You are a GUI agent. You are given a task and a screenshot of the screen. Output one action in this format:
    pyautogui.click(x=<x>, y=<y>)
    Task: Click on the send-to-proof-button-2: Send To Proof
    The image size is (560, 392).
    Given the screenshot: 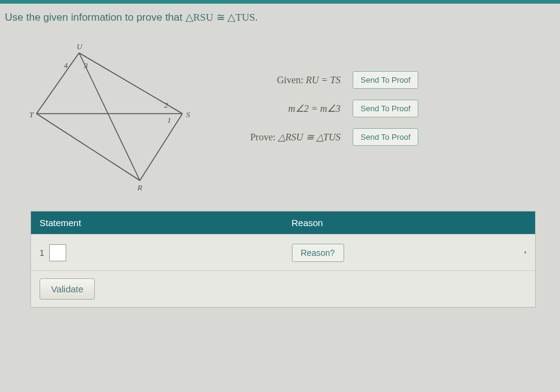 What is the action you would take?
    pyautogui.click(x=385, y=108)
    